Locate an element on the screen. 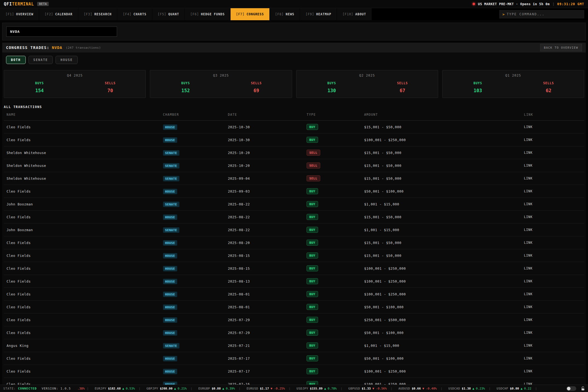 Image resolution: width=588 pixels, height=392 pixels. tab: [F5] QUANT is located at coordinates (168, 14).